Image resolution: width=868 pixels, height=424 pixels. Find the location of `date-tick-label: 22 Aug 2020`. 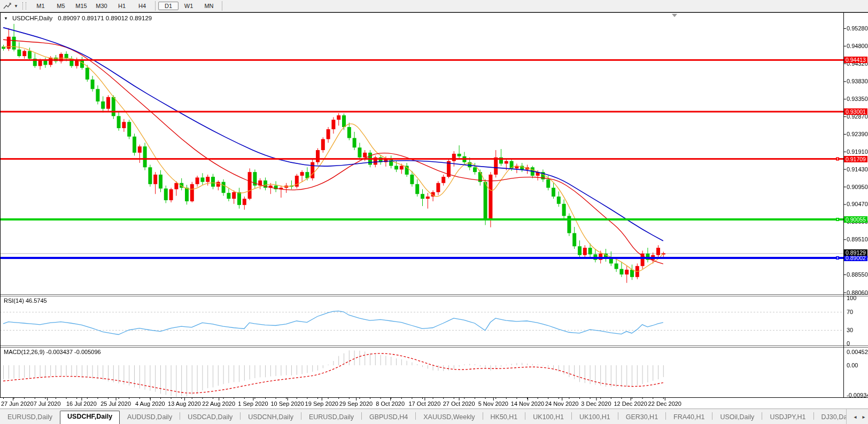

date-tick-label: 22 Aug 2020 is located at coordinates (219, 404).